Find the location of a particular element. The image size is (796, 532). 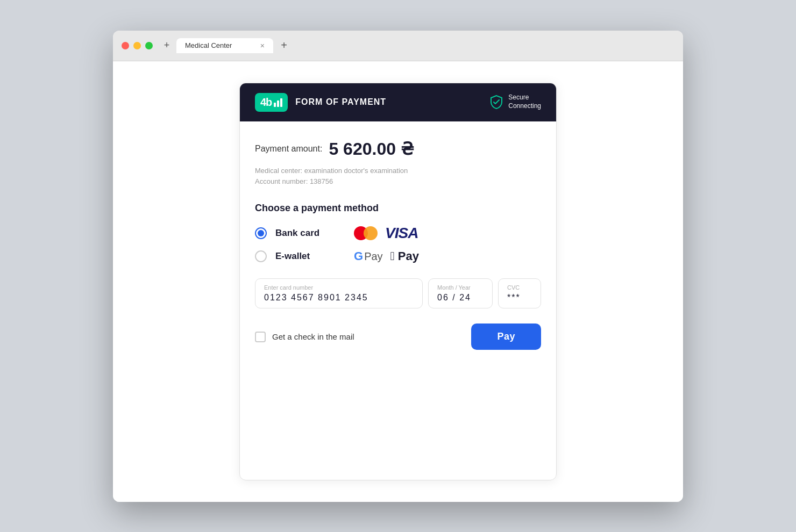

method-icons-ewallet: GPay  Pay is located at coordinates (386, 256).